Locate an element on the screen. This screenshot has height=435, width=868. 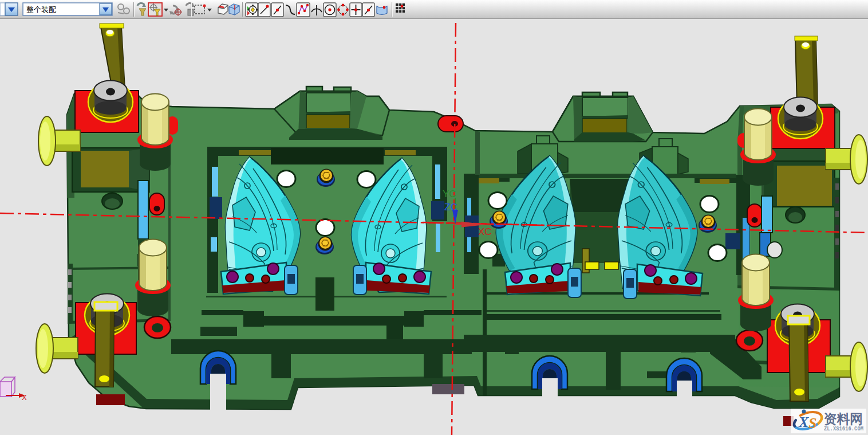
svg-text: S is located at coordinates (812, 423).